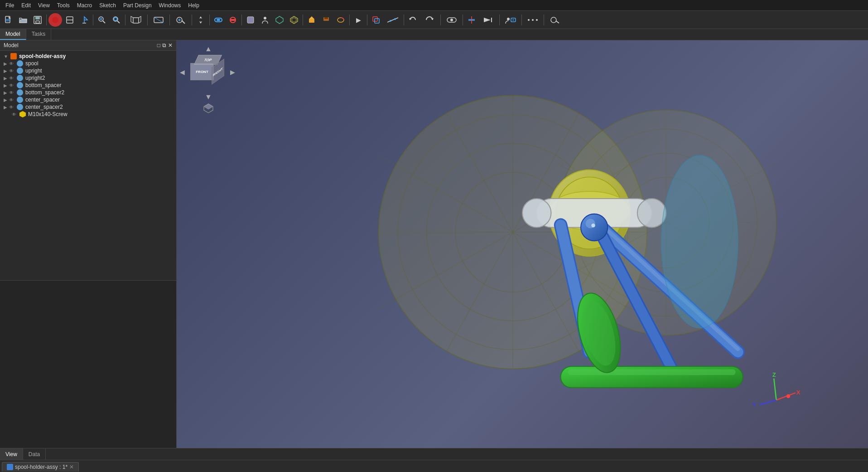 Image resolution: width=868 pixels, height=472 pixels. What do you see at coordinates (43, 85) in the screenshot?
I see `tree-label-bottom-spacer: bottom_spacer` at bounding box center [43, 85].